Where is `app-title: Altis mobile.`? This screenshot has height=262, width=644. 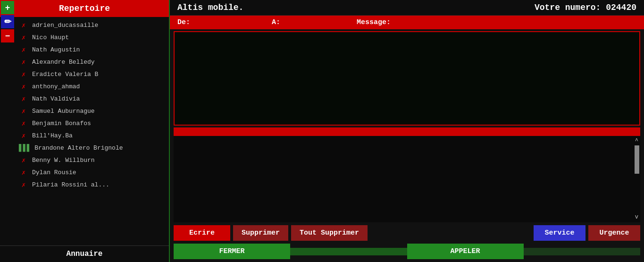 app-title: Altis mobile. is located at coordinates (210, 8).